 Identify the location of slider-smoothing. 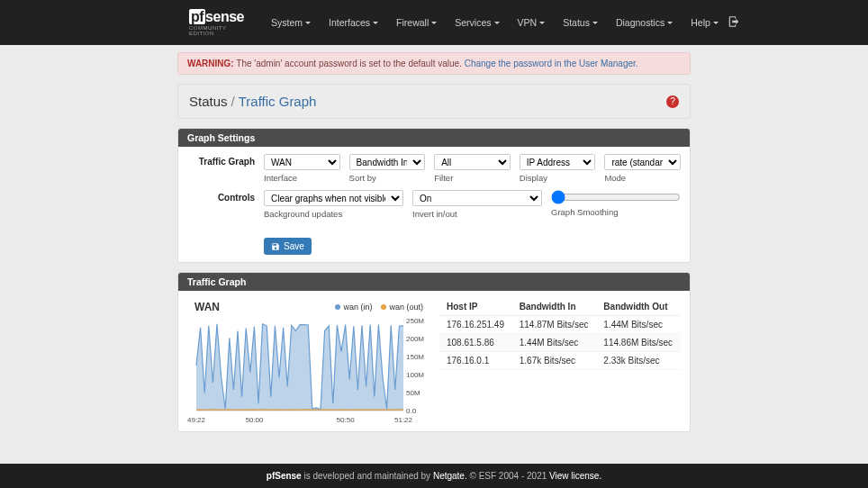
(616, 197).